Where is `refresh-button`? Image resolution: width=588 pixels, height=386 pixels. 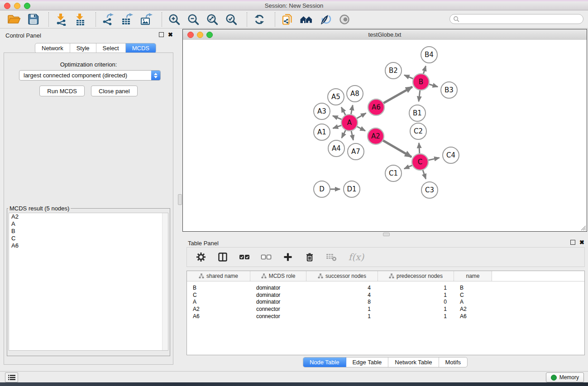 refresh-button is located at coordinates (259, 19).